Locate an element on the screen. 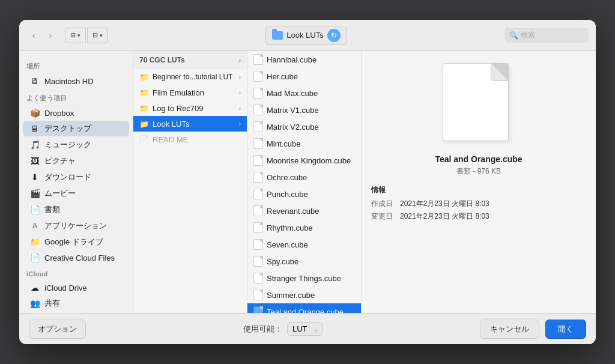 The image size is (615, 364). forward-button: › is located at coordinates (50, 35).